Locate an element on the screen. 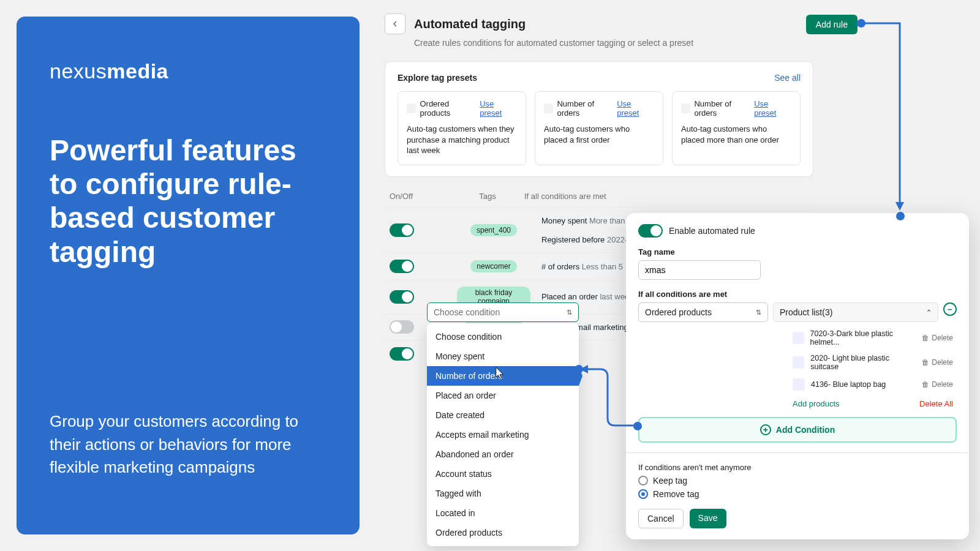  condition-option: Date created is located at coordinates (503, 415).